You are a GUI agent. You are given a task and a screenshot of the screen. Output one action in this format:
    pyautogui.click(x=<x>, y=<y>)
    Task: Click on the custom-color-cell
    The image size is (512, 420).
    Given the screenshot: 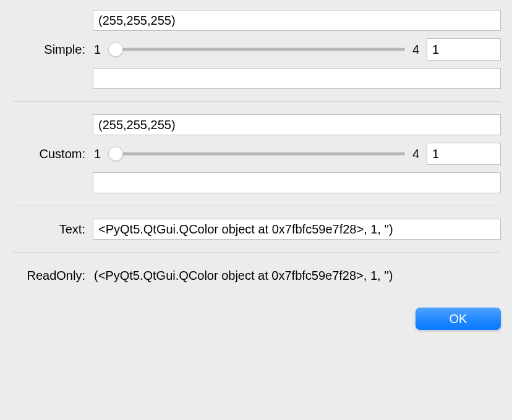 What is the action you would take?
    pyautogui.click(x=297, y=125)
    